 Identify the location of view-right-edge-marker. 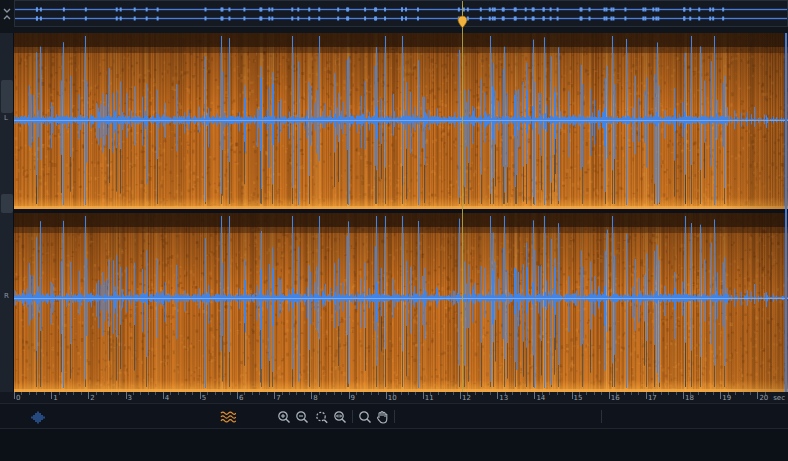
(786, 212).